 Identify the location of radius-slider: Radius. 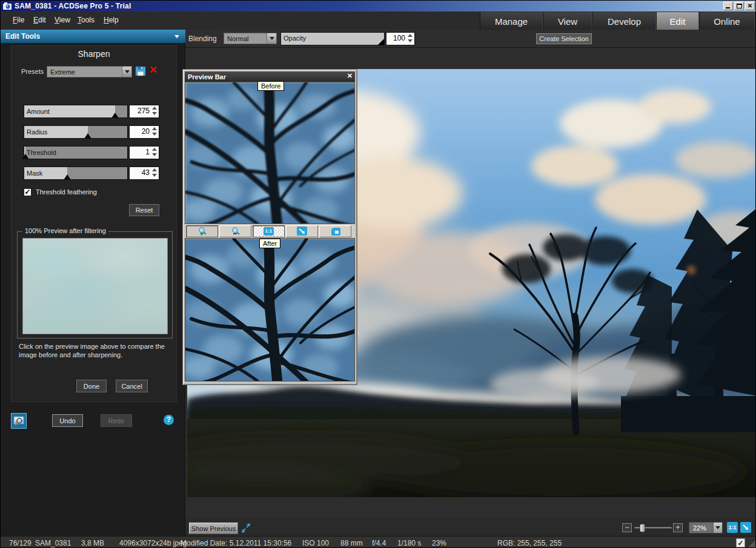
(76, 132).